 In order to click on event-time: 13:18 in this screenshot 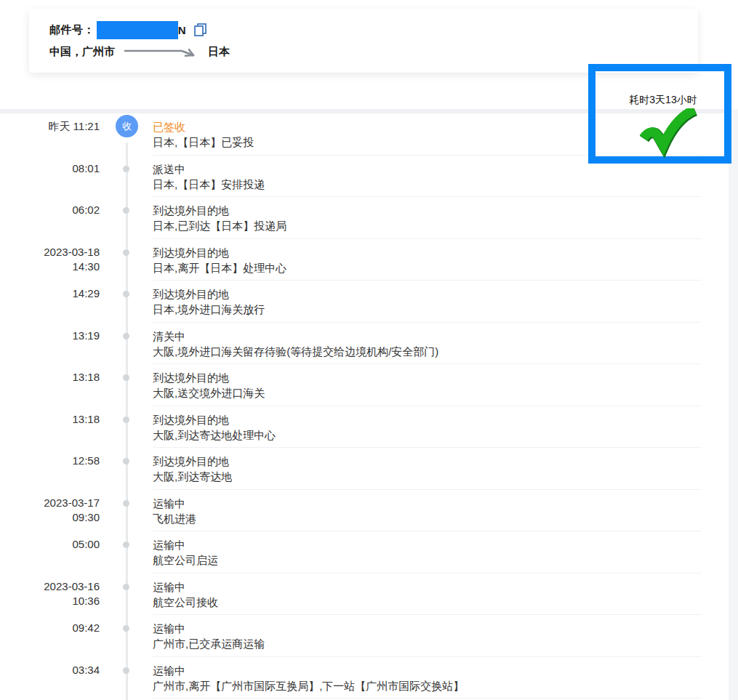, I will do `click(49, 385)`.